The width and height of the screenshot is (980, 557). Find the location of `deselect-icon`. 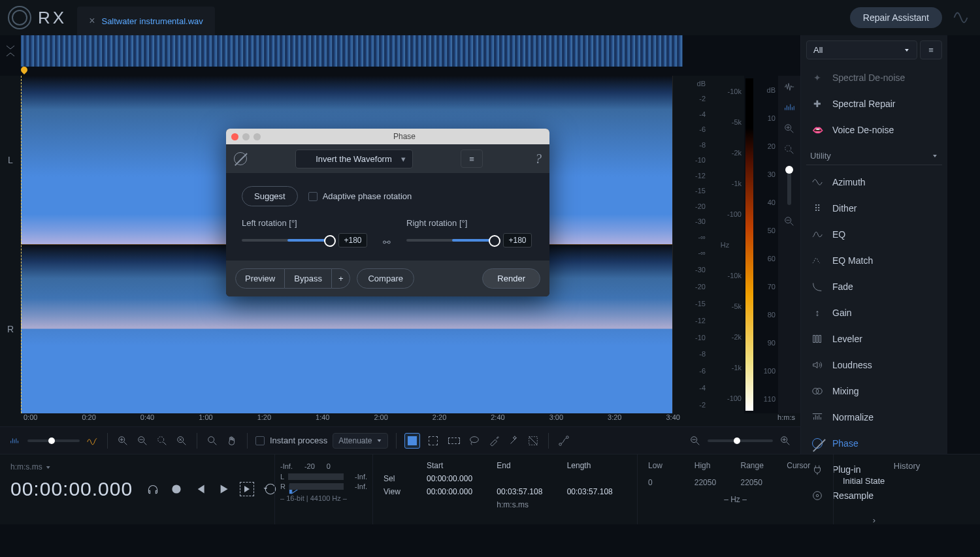

deselect-icon is located at coordinates (533, 441).